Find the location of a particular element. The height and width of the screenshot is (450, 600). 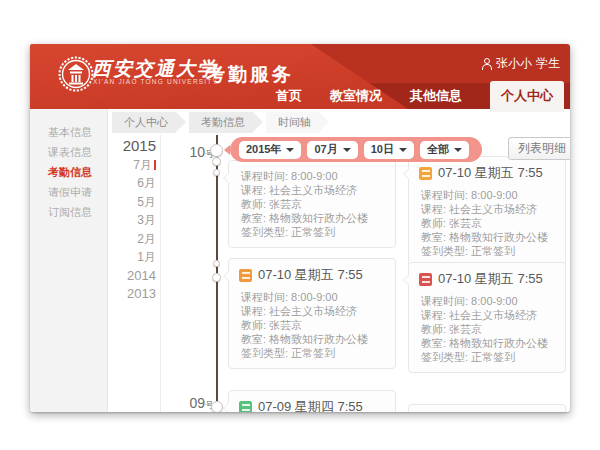

list-detail-button: 列表明细 is located at coordinates (539, 148).